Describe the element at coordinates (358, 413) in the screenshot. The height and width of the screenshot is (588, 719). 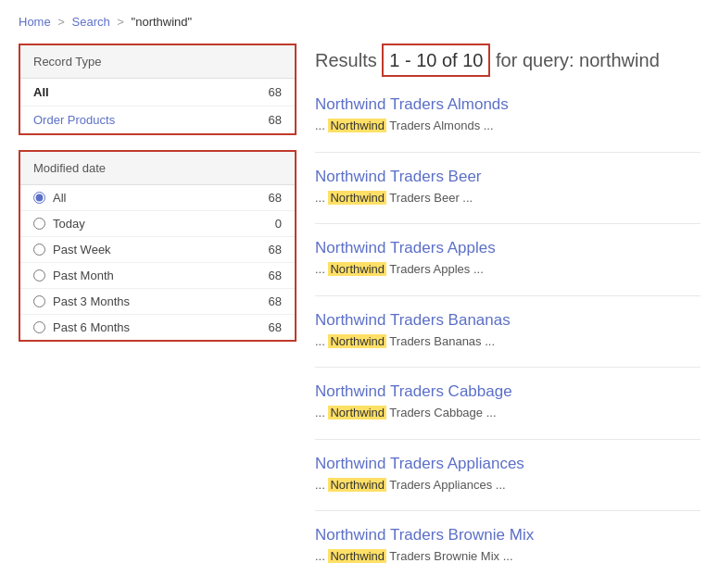
I see `highlight-5: Northwind` at that location.